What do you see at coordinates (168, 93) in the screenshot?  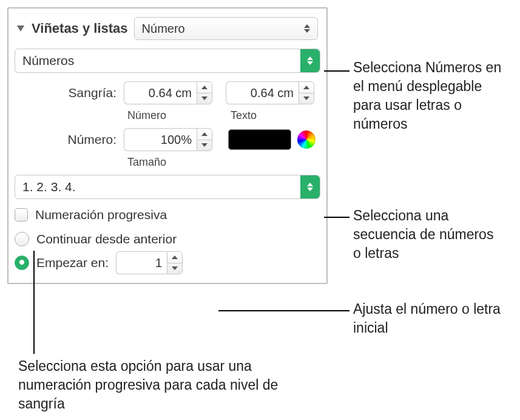 I see `indent-number-stepper` at bounding box center [168, 93].